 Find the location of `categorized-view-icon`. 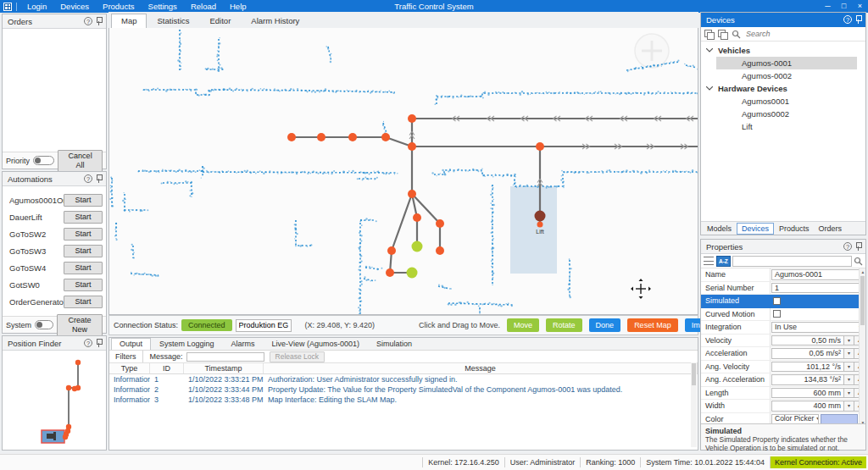

categorized-view-icon is located at coordinates (709, 261).